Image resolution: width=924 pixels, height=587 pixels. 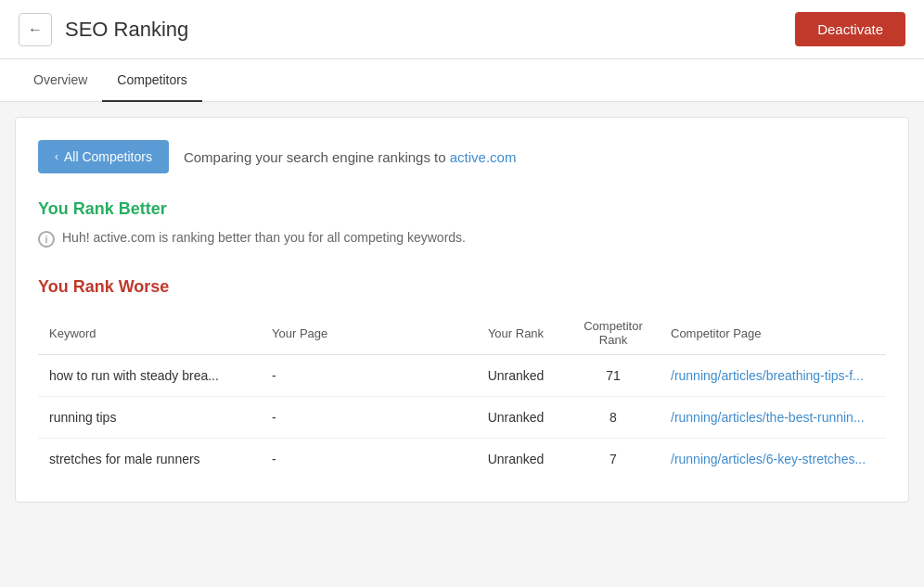 What do you see at coordinates (35, 30) in the screenshot?
I see `back-button: ←` at bounding box center [35, 30].